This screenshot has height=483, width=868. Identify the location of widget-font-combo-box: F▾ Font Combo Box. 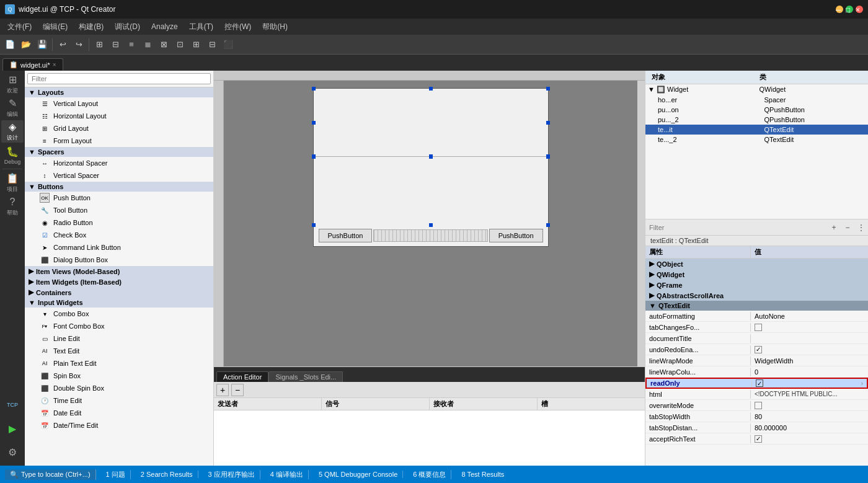
(119, 326).